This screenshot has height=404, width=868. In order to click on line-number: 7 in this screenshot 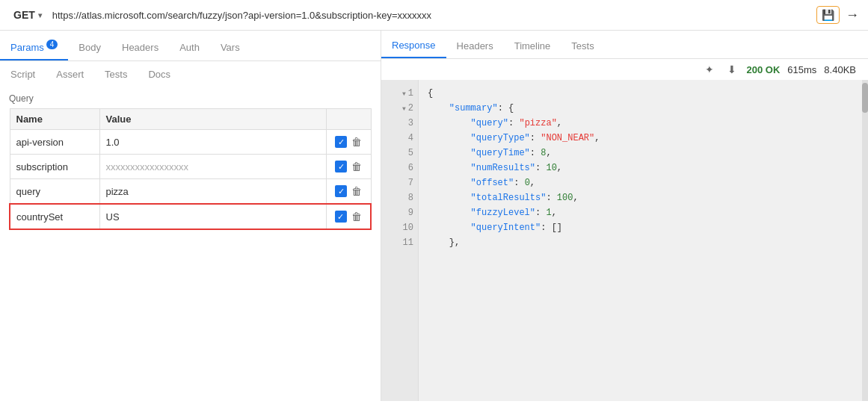, I will do `click(399, 183)`.